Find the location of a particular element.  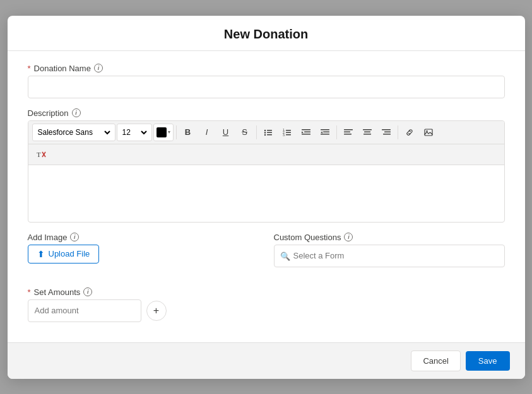

donation-name-label: * Donation Name i is located at coordinates (266, 68).